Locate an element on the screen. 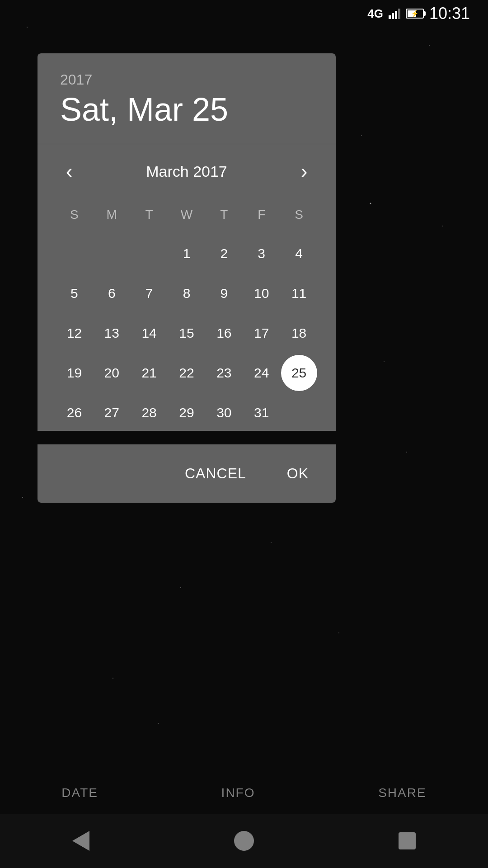 Image resolution: width=488 pixels, height=868 pixels. calendar-day-21: 21 is located at coordinates (149, 373).